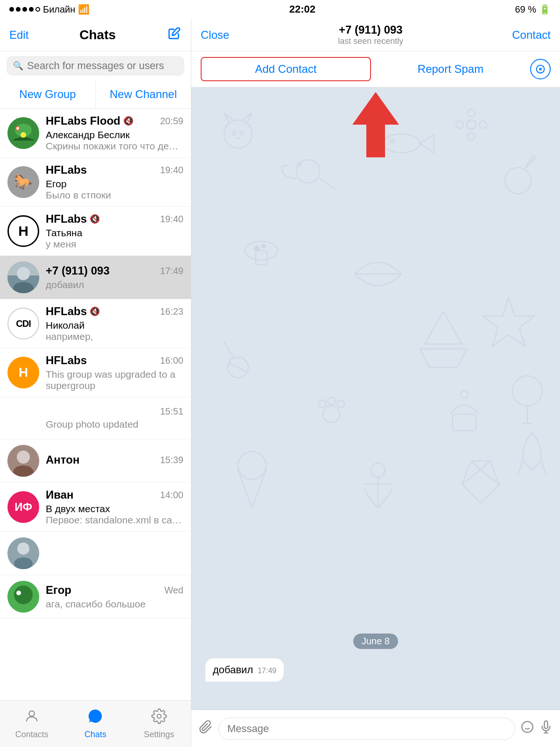 The image size is (560, 747). I want to click on search-input, so click(103, 66).